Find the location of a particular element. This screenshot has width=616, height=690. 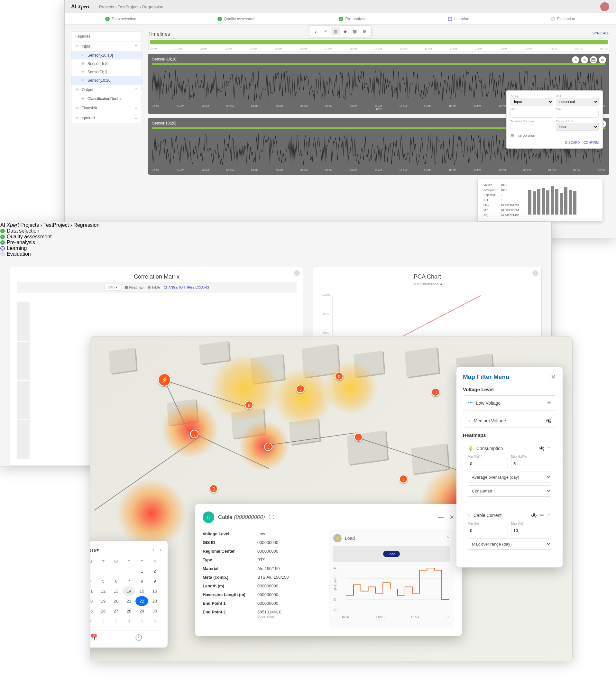

correlation-heatmap is located at coordinates (24, 377).